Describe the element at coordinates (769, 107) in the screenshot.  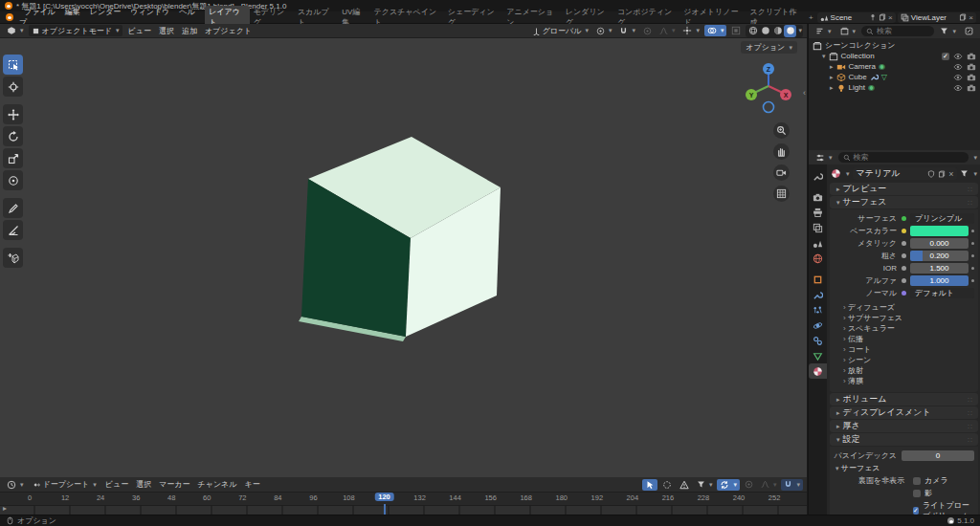
I see `gizmo-z-negative` at that location.